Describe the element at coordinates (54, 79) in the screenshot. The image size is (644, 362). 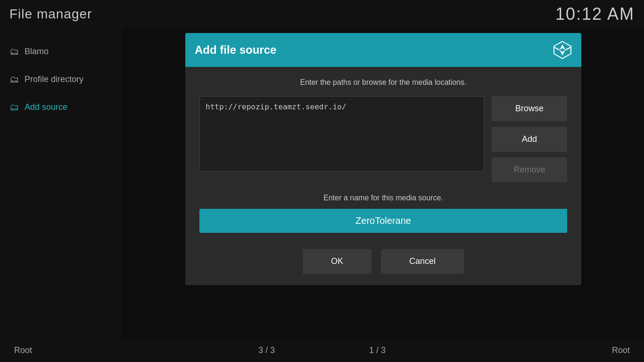
I see `sidebar-item-label-profile: Profile directory` at that location.